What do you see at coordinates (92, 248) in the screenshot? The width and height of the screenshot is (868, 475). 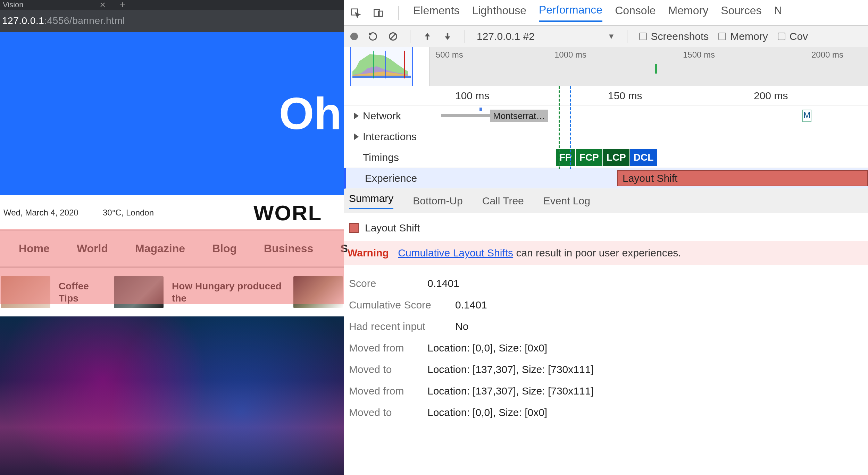 I see `nav-item: World` at bounding box center [92, 248].